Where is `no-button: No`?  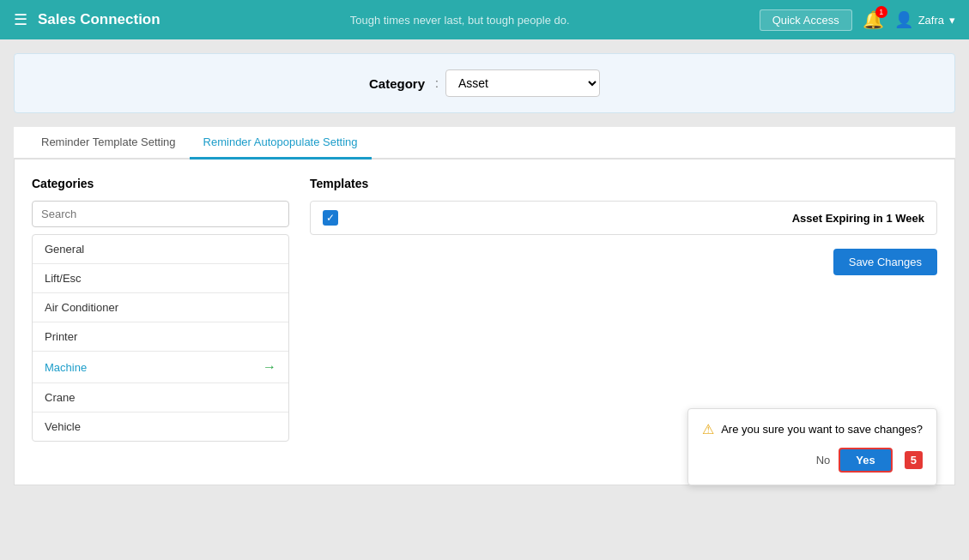 no-button: No is located at coordinates (824, 460).